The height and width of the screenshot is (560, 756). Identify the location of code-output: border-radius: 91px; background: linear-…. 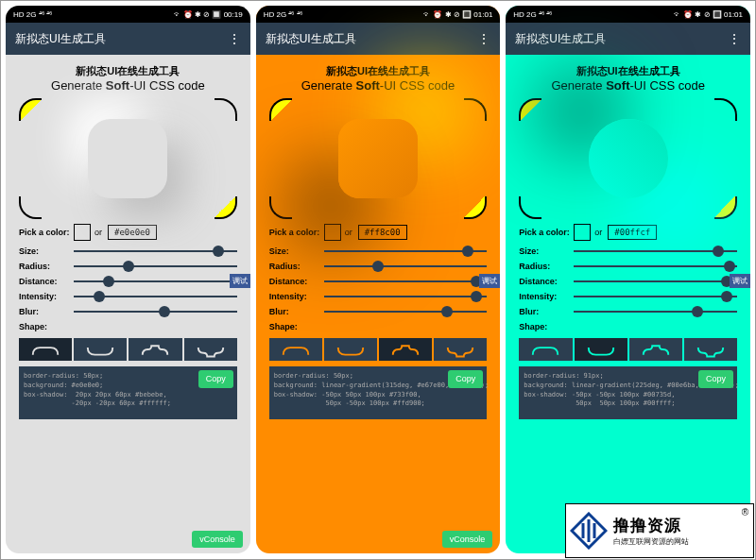
(627, 393).